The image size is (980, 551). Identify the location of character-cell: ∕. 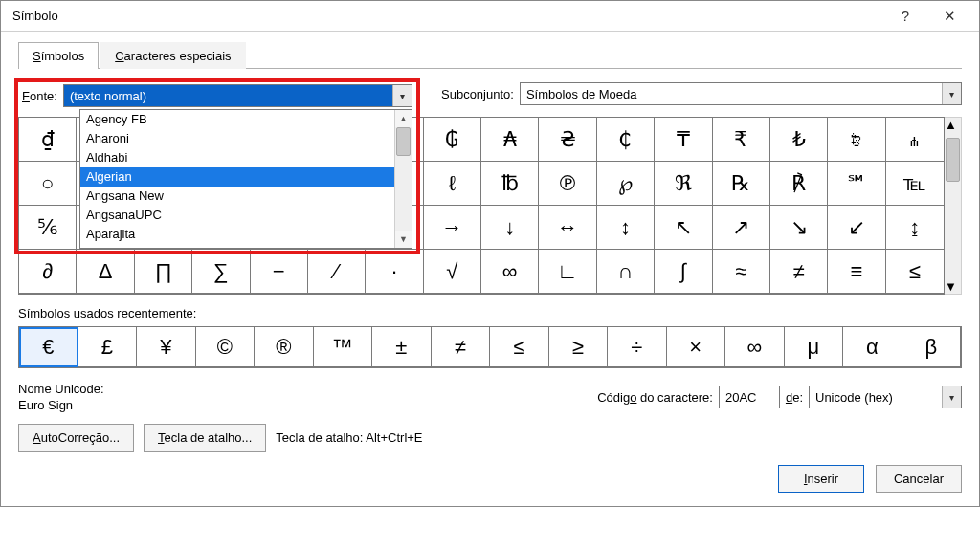
(337, 272).